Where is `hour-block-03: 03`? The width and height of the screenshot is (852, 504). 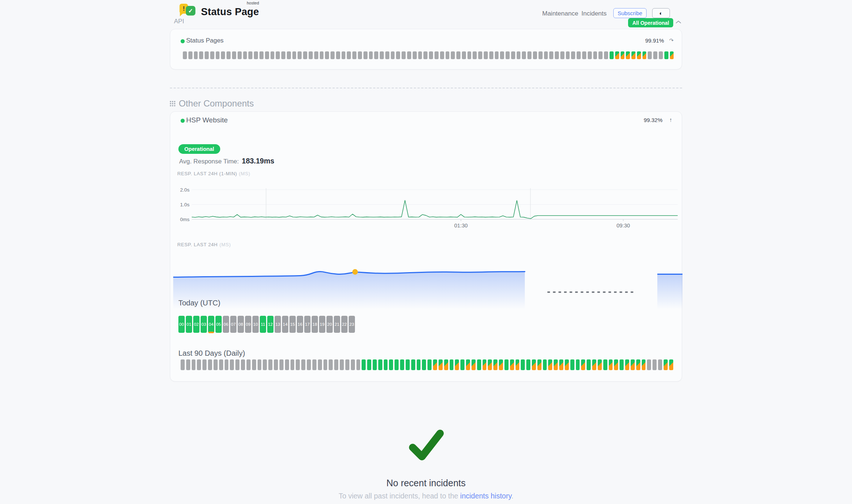
hour-block-03: 03 is located at coordinates (204, 324).